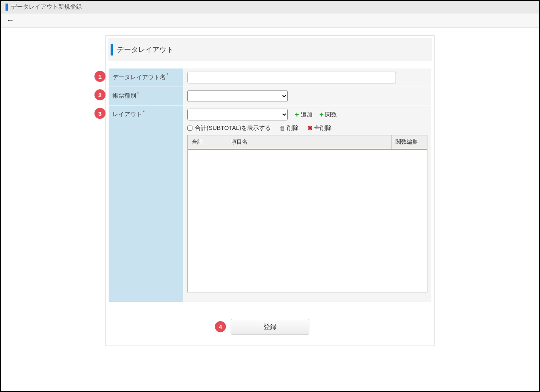  Describe the element at coordinates (100, 76) in the screenshot. I see `callout-1: 1` at that location.